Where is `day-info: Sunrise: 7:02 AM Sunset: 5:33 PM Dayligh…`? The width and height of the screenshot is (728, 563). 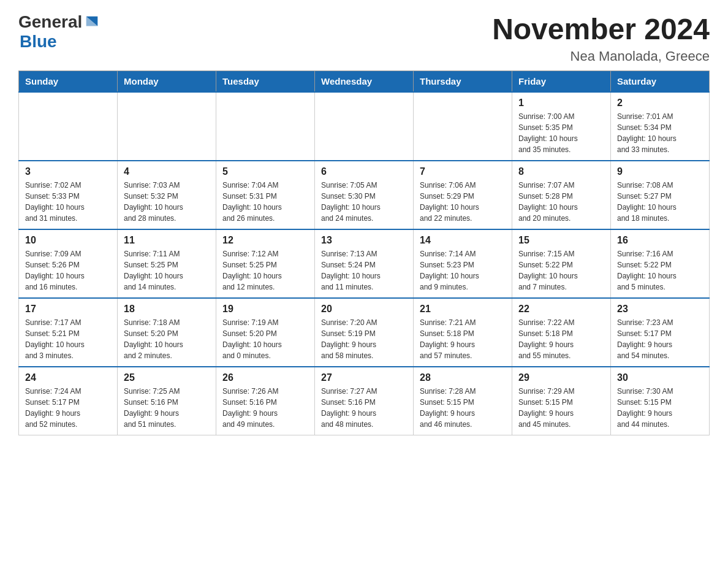 day-info: Sunrise: 7:02 AM Sunset: 5:33 PM Dayligh… is located at coordinates (68, 202).